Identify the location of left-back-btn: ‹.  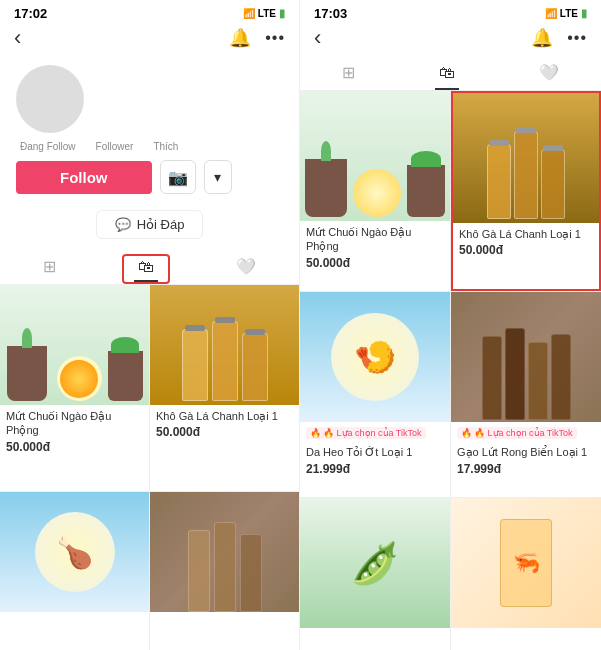
(18, 38).